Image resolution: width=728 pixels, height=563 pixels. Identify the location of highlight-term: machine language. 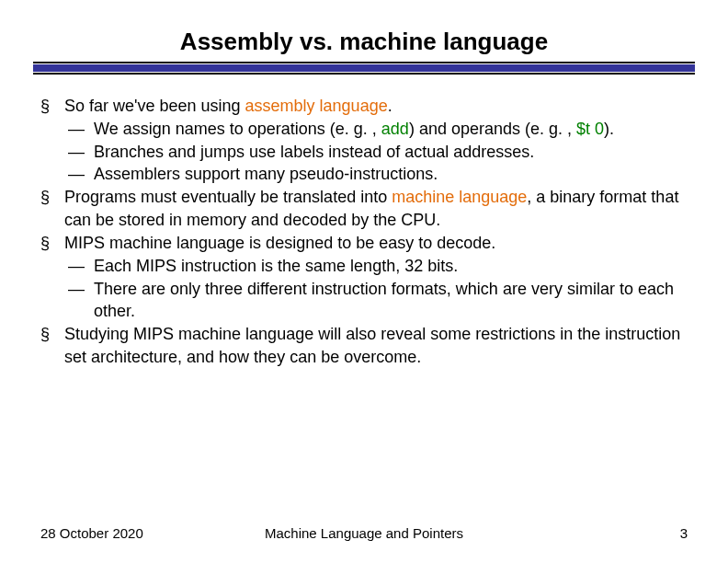
(460, 197).